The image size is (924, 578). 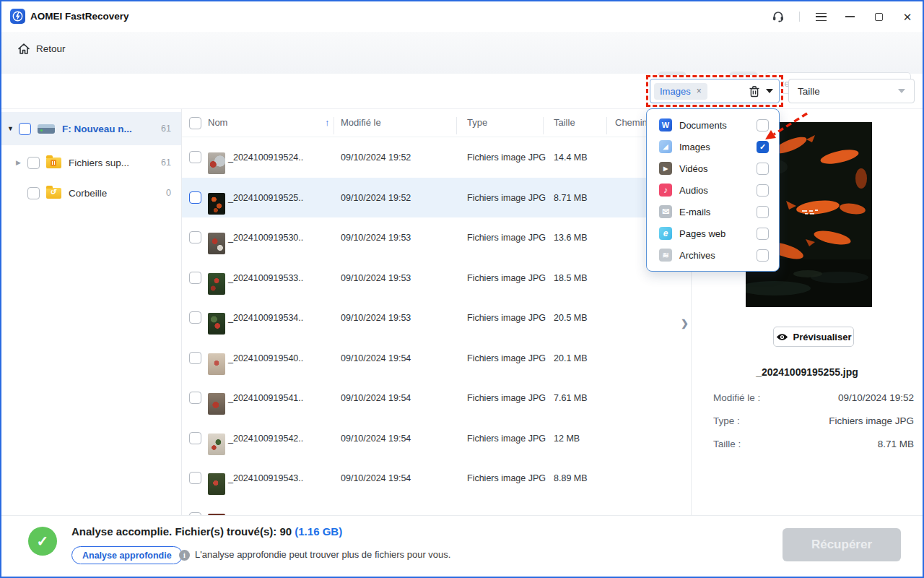 I want to click on sidebar-item: ▶ Fichiers sup... 61, so click(x=91, y=163).